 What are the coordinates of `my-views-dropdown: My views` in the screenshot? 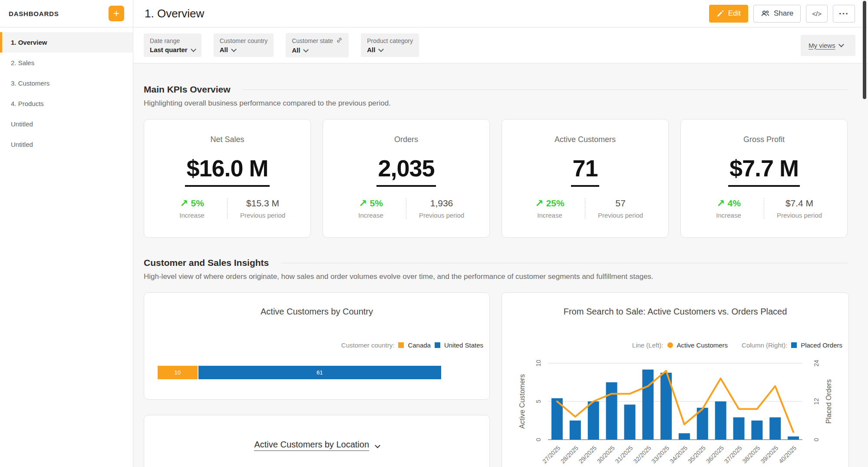 It's located at (828, 45).